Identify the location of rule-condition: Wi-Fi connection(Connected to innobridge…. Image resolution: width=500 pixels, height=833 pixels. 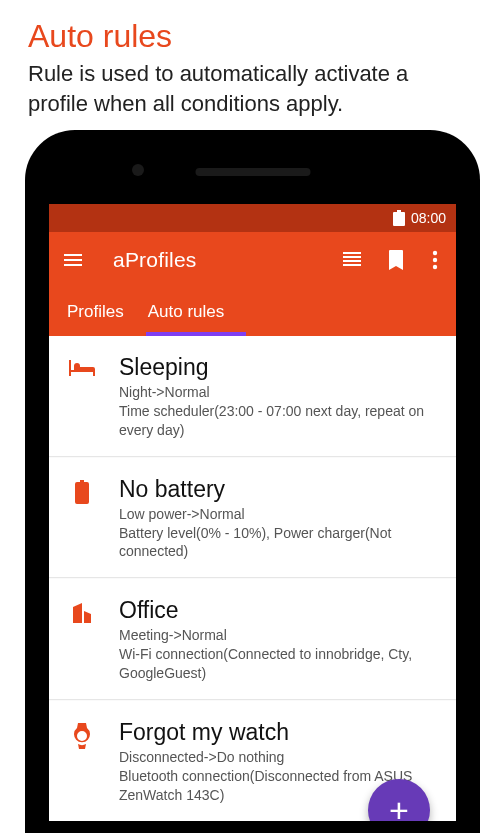
(280, 664).